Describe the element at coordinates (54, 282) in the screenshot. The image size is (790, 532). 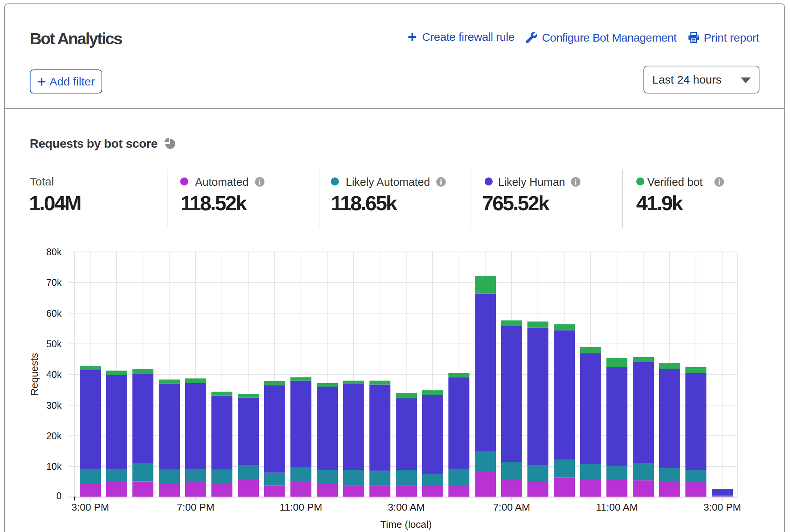
I see `svg-text: 70k` at that location.